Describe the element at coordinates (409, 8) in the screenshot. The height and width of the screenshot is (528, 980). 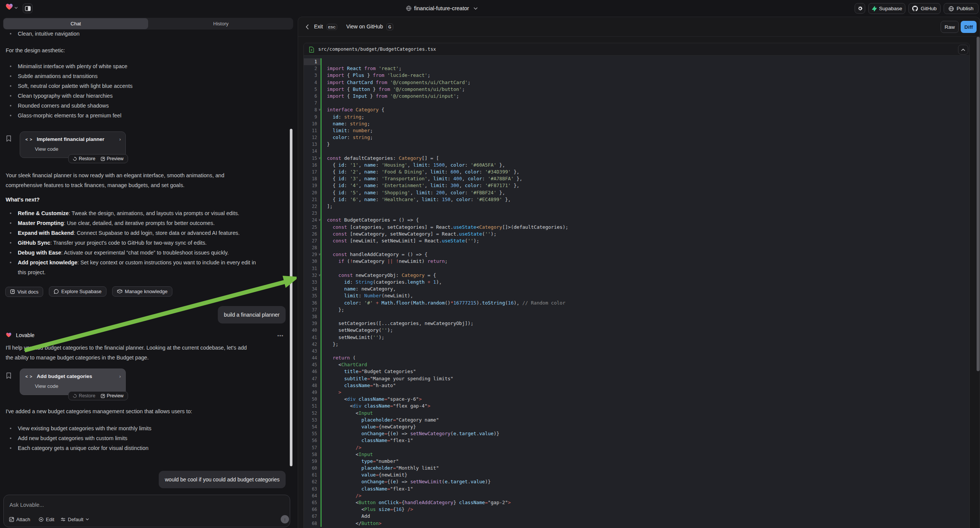
I see `project-globe-icon` at that location.